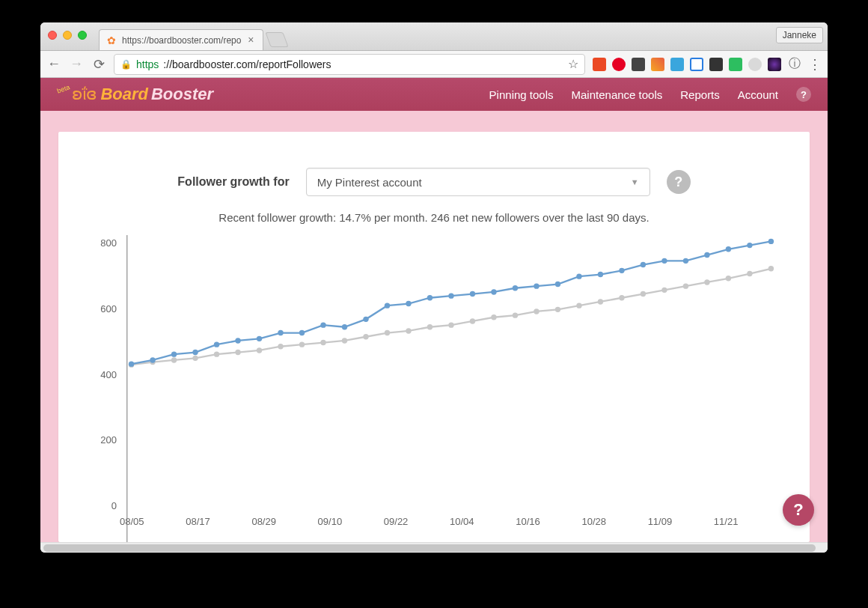 This screenshot has width=868, height=608. Describe the element at coordinates (103, 373) in the screenshot. I see `y-axis: 8006004002000` at that location.